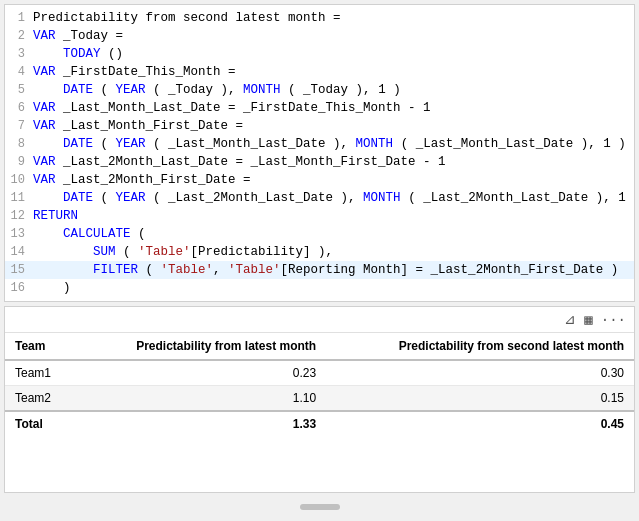  I want to click on col-header-latest: Predictability from latest month, so click(200, 346).